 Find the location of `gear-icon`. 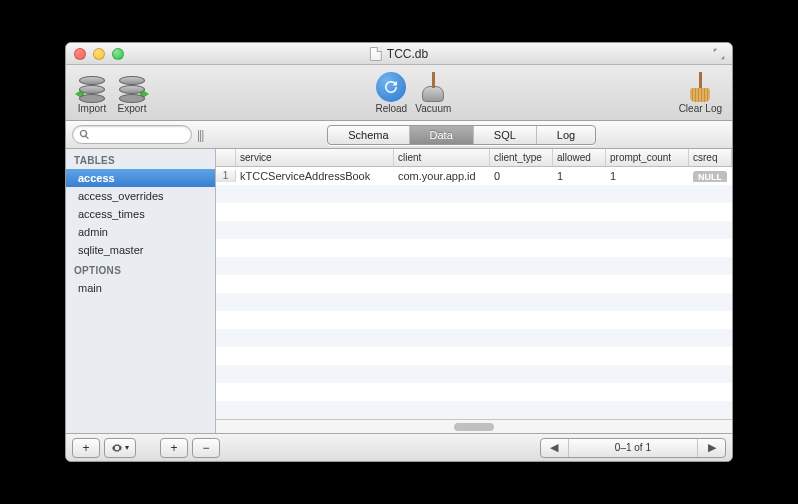

gear-icon is located at coordinates (117, 448).